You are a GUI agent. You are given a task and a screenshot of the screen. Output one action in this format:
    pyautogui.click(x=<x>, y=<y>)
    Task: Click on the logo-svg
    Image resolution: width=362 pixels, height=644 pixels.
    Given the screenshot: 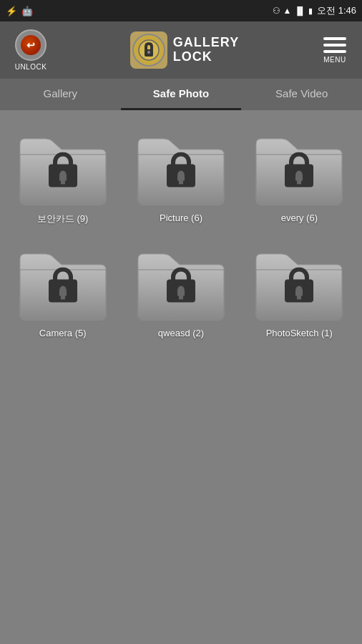 What is the action you would take?
    pyautogui.click(x=149, y=50)
    